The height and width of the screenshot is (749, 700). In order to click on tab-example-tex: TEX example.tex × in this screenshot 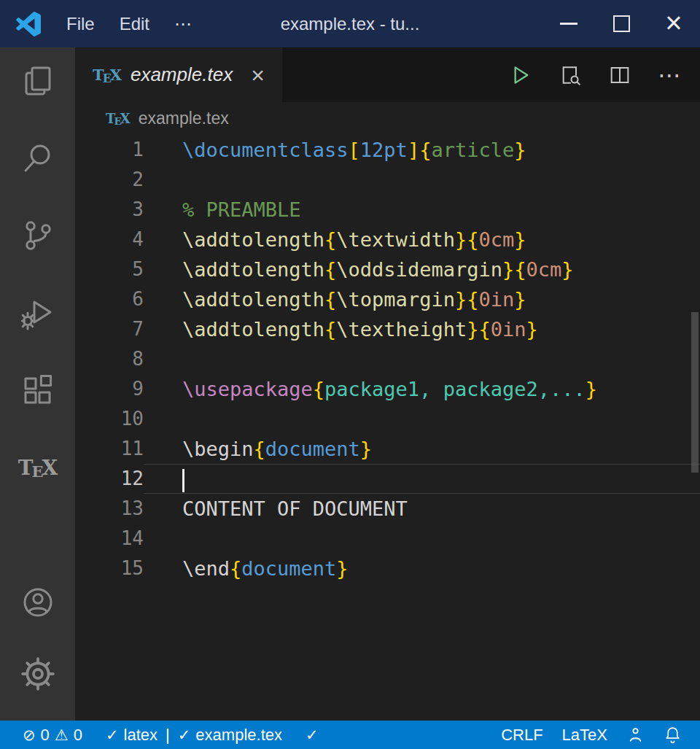, I will do `click(179, 74)`.